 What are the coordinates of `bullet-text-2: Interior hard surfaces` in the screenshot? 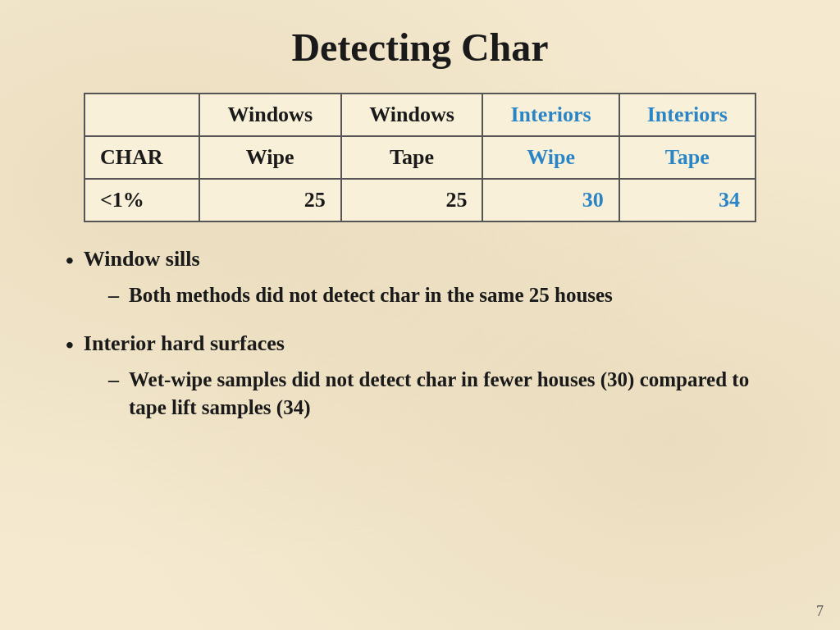 It's located at (184, 344).